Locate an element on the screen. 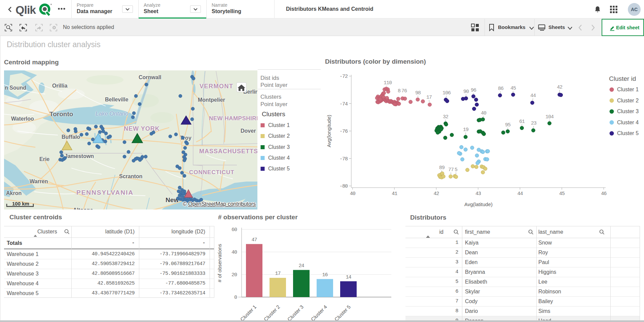 This screenshot has width=644, height=322. svg-text: CONNECTICUT is located at coordinates (212, 172).